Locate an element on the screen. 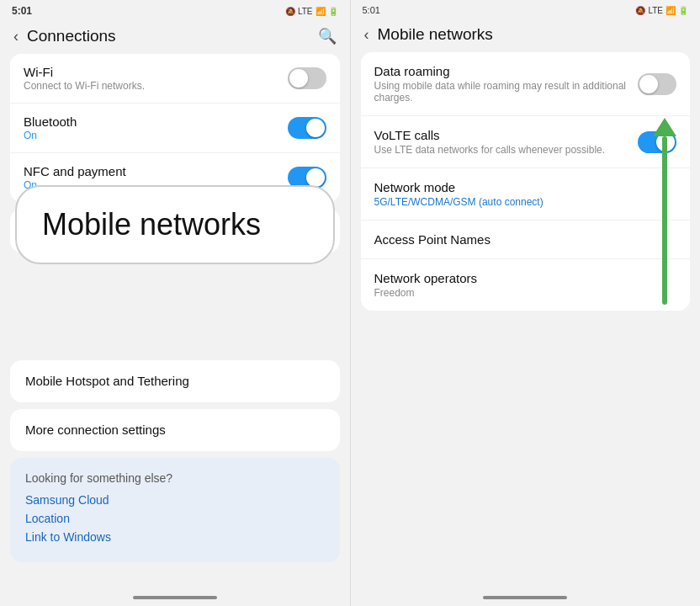 The height and width of the screenshot is (606, 700). arrow-line is located at coordinates (665, 221).